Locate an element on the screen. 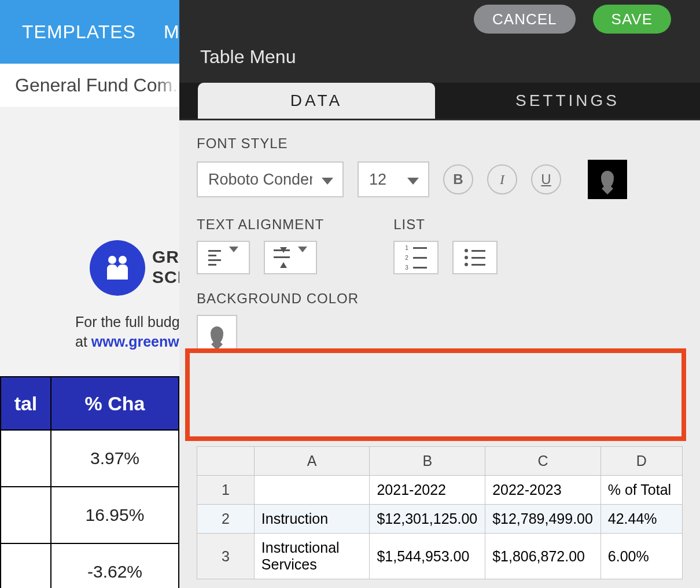 This screenshot has height=588, width=700. cell: $1,806,872.00 is located at coordinates (543, 557).